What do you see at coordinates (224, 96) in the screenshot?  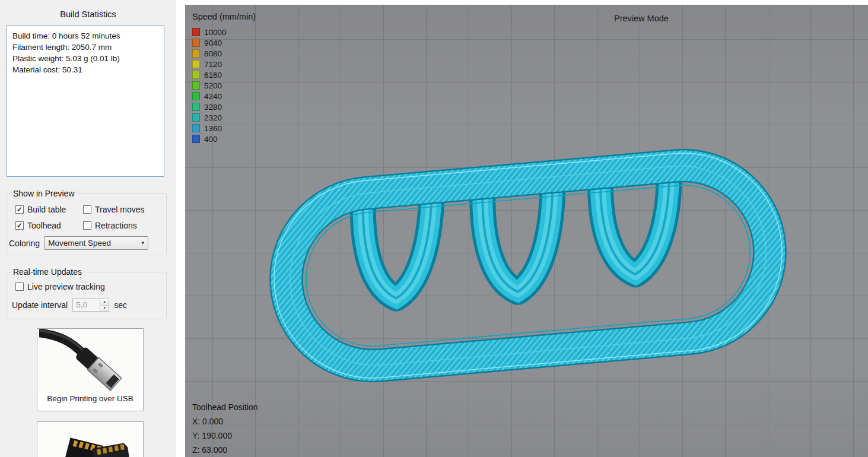 I see `legend-entry: 4240` at bounding box center [224, 96].